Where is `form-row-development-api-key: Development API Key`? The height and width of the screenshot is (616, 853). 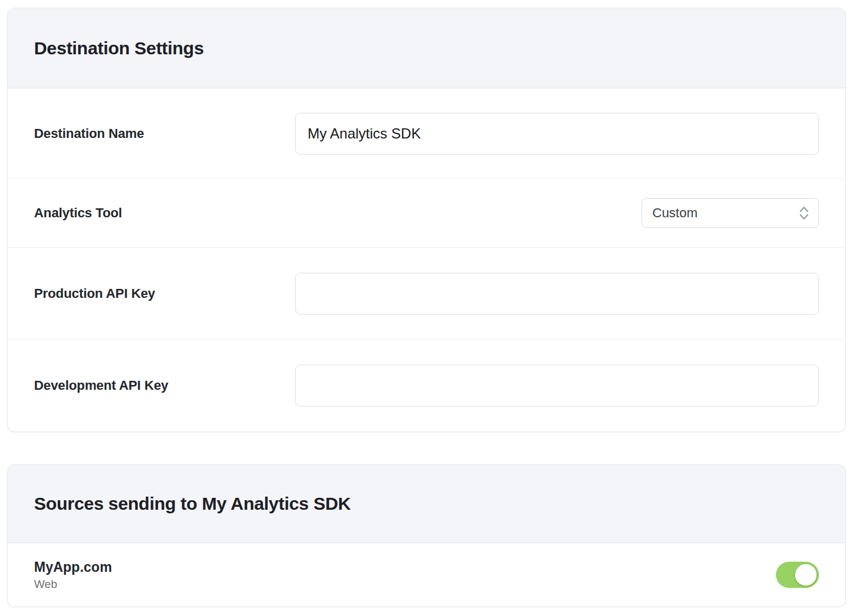
form-row-development-api-key: Development API Key is located at coordinates (426, 386).